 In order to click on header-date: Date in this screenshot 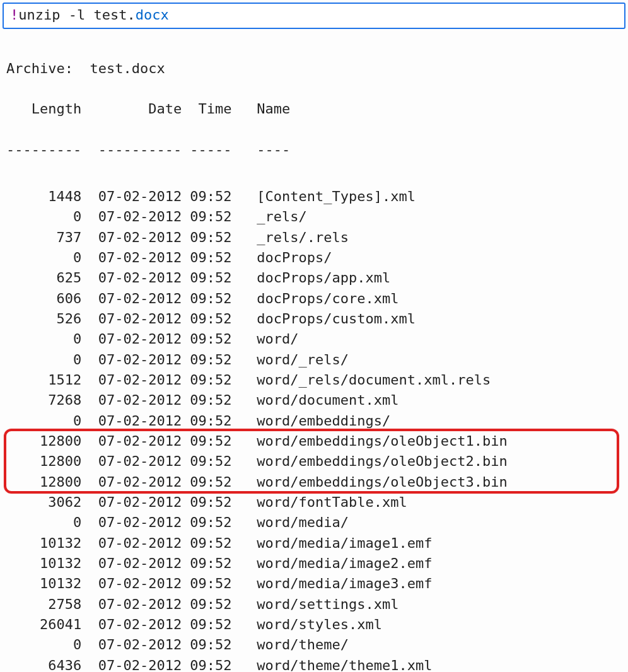, I will do `click(140, 109)`.